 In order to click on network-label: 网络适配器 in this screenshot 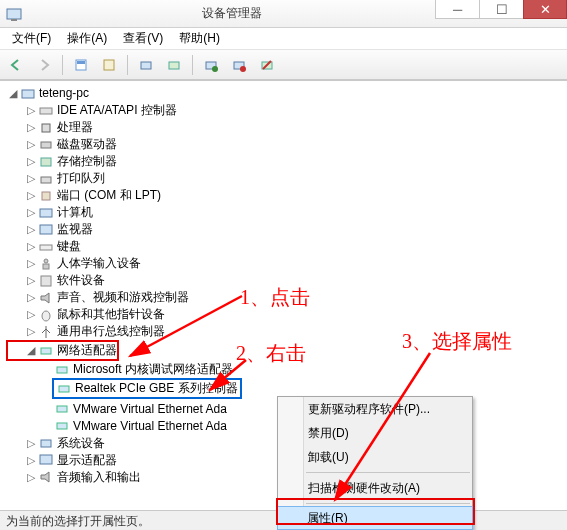, I will do `click(87, 350)`.